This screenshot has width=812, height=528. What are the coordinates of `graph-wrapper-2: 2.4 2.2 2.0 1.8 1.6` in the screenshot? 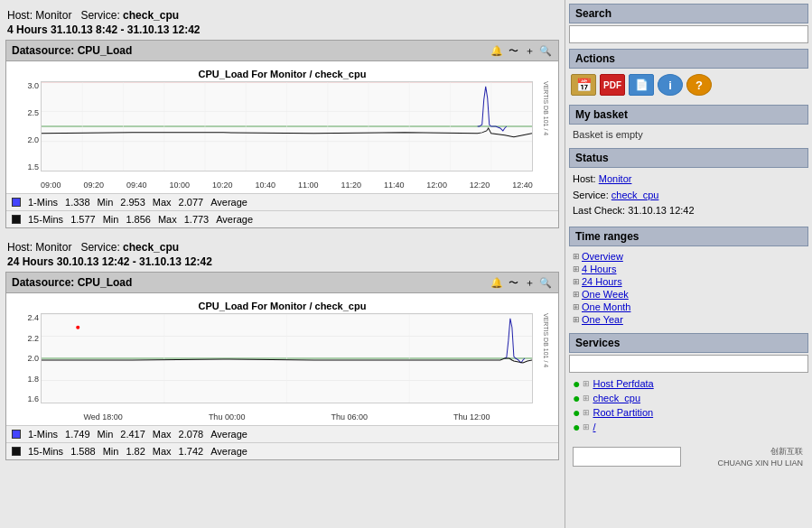 It's located at (282, 367).